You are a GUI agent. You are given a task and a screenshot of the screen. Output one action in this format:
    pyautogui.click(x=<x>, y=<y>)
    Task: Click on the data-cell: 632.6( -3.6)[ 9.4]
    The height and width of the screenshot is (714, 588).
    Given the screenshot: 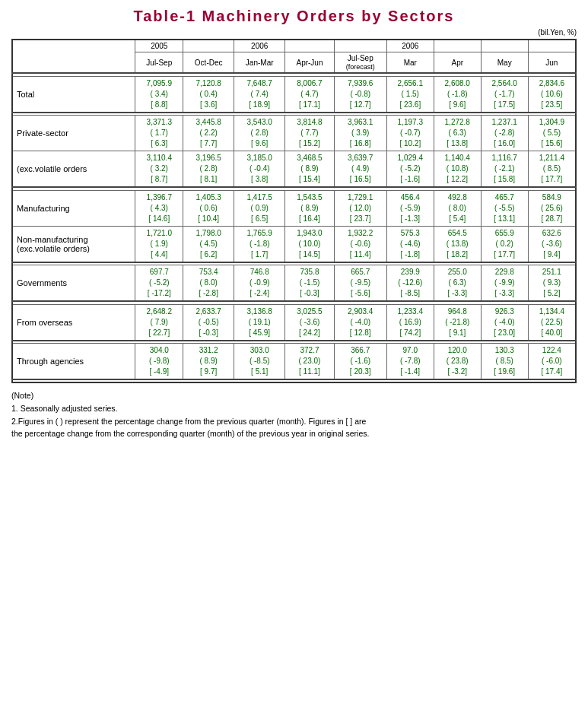 What is the action you would take?
    pyautogui.click(x=552, y=244)
    